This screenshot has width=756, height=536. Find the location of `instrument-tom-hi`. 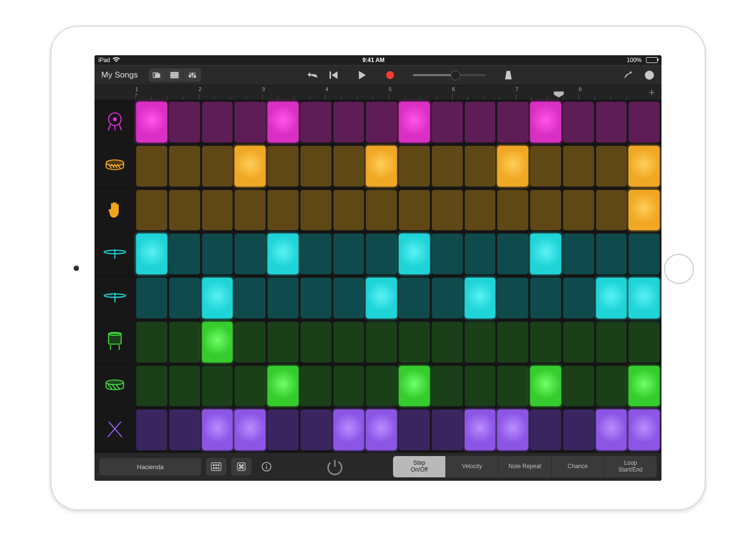

instrument-tom-hi is located at coordinates (115, 342).